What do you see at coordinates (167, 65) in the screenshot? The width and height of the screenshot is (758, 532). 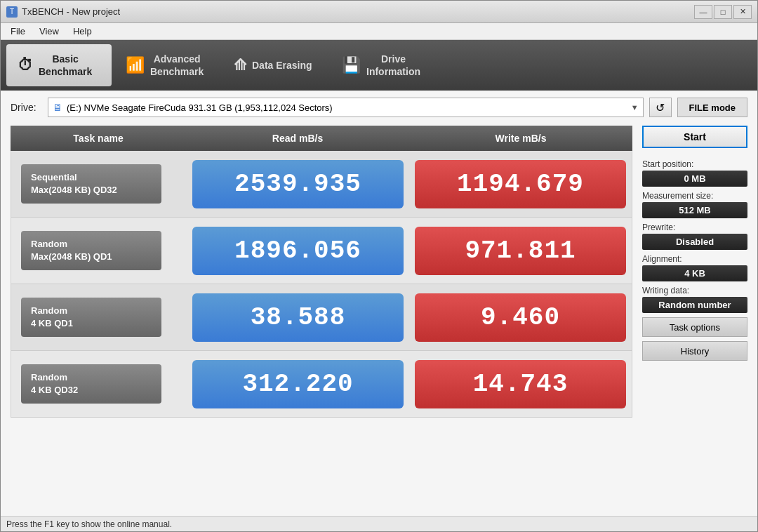 I see `tab-advanced-benchmark: 📶 AdvancedBenchmark` at bounding box center [167, 65].